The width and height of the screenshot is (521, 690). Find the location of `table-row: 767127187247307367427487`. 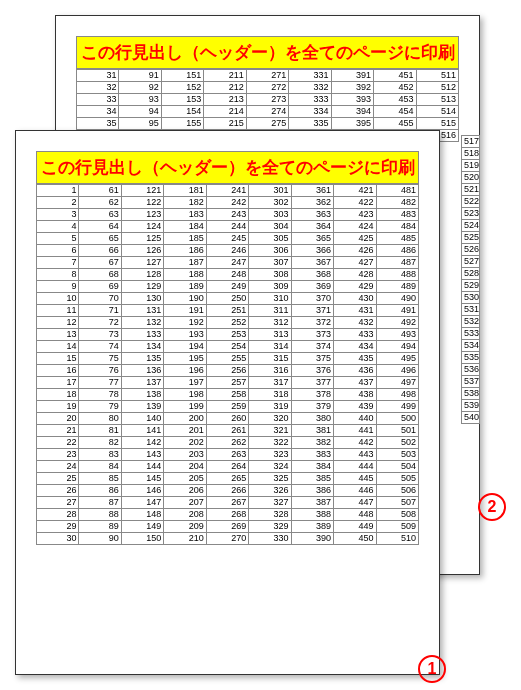

table-row: 767127187247307367427487 is located at coordinates (228, 263).